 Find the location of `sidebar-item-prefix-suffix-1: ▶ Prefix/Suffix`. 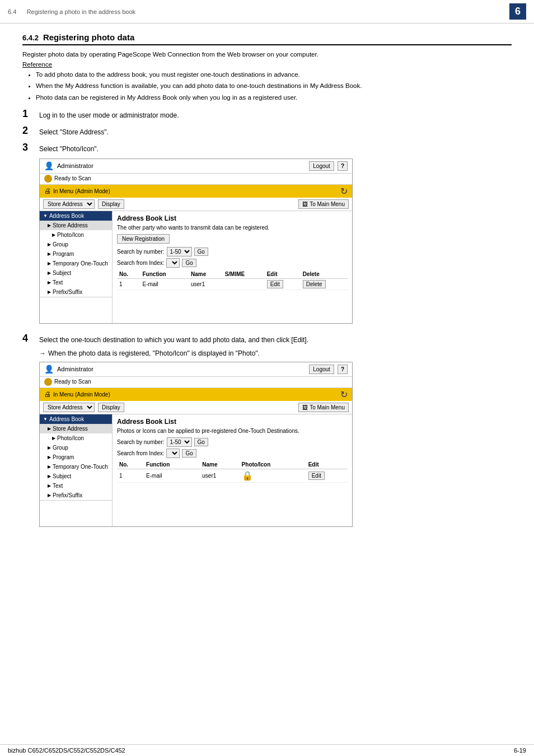

sidebar-item-prefix-suffix-1: ▶ Prefix/Suffix is located at coordinates (76, 292).